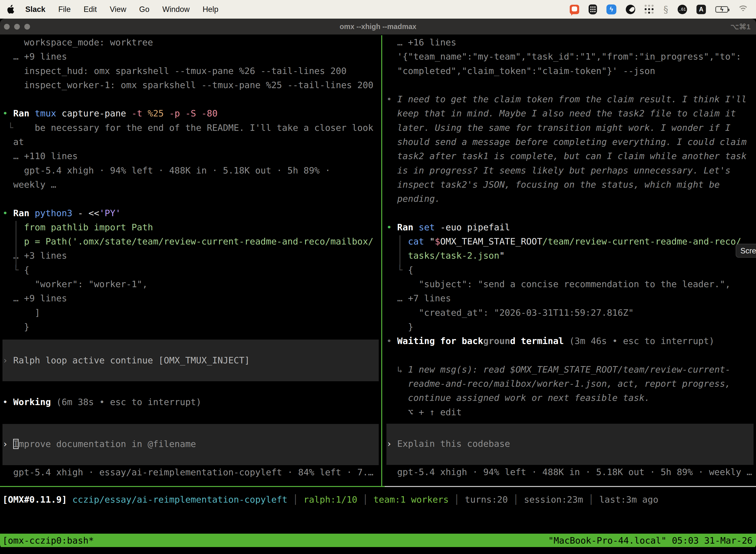 This screenshot has height=554, width=756. I want to click on terminal-line: '{"team_name":"my-team","task_id":"1","f…, so click(571, 56).